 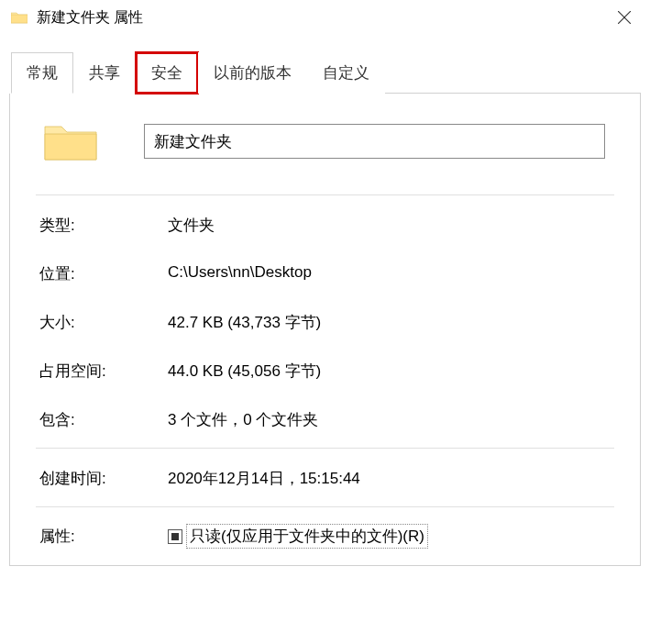 I want to click on row-contains: 包含: 3 个文件，0 个文件夹, so click(x=325, y=420).